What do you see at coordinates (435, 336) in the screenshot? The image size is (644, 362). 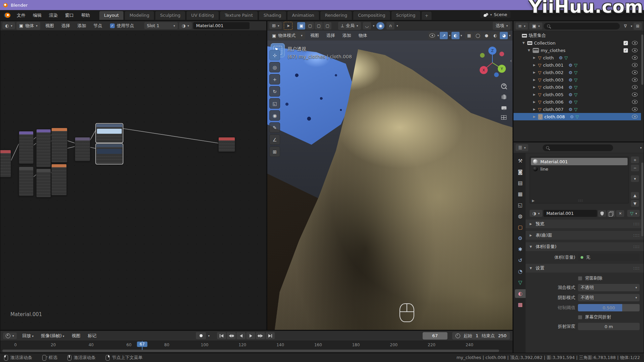 I see `current-frame-field: 67` at bounding box center [435, 336].